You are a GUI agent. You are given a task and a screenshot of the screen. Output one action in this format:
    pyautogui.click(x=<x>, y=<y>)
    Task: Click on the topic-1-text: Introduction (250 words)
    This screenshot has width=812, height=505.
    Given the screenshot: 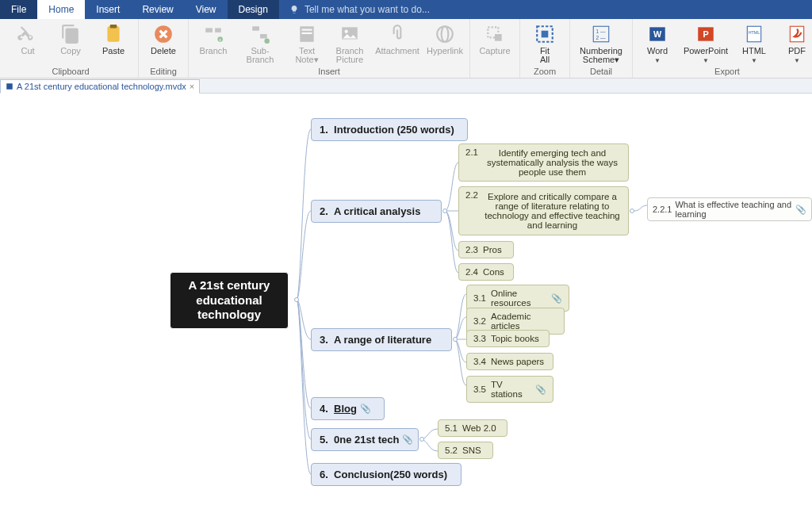 What is the action you would take?
    pyautogui.click(x=394, y=130)
    